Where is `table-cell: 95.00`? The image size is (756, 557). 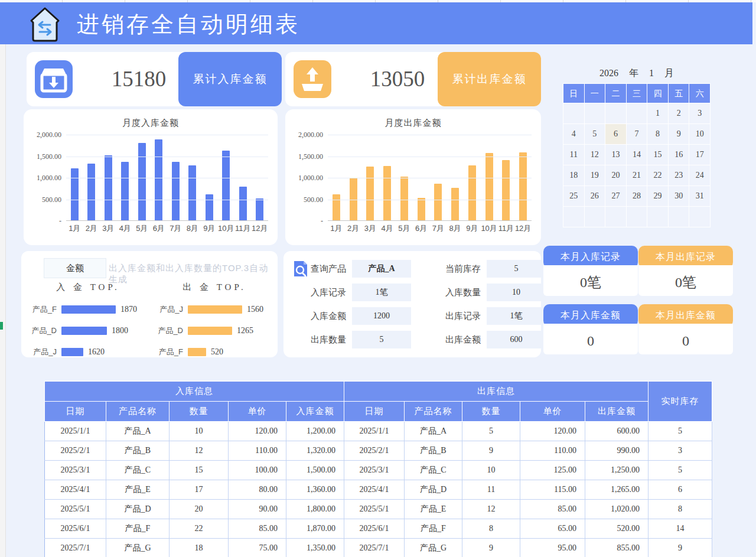 table-cell: 95.00 is located at coordinates (553, 548).